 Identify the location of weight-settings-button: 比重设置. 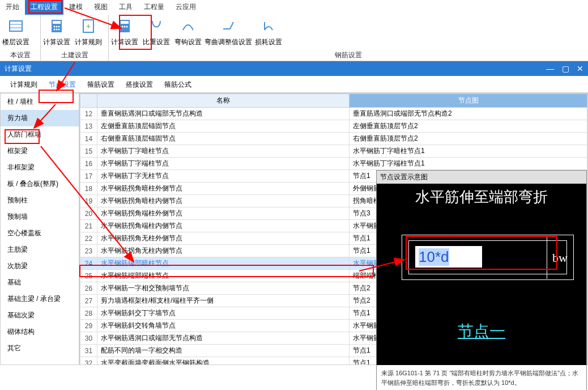
(156, 32).